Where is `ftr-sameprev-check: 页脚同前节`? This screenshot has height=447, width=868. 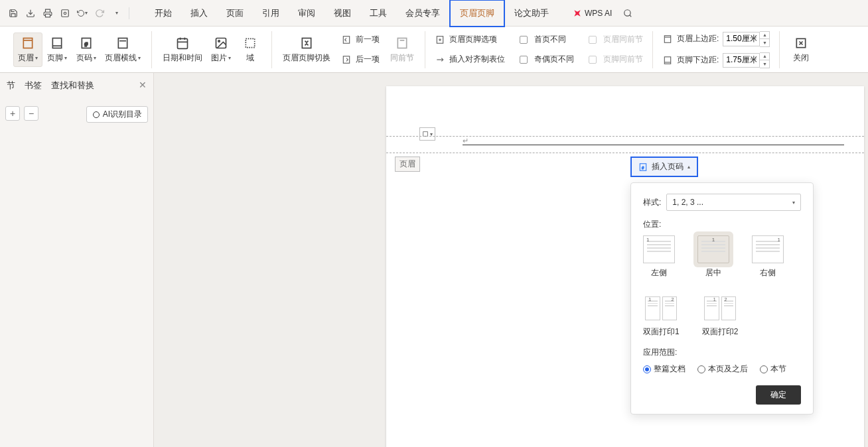
ftr-sameprev-check: 页脚同前节 is located at coordinates (616, 60).